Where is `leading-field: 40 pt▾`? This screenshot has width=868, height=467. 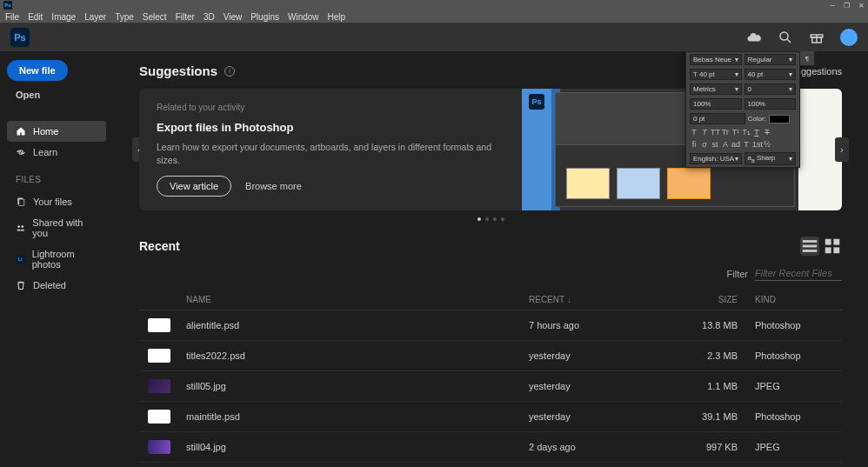
leading-field: 40 pt▾ is located at coordinates (771, 75).